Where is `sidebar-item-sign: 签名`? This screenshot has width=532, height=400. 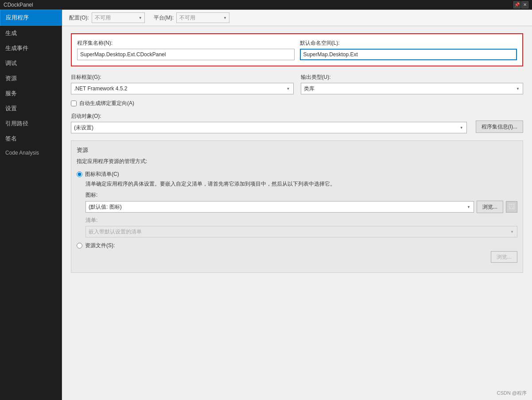 sidebar-item-sign: 签名 is located at coordinates (31, 139).